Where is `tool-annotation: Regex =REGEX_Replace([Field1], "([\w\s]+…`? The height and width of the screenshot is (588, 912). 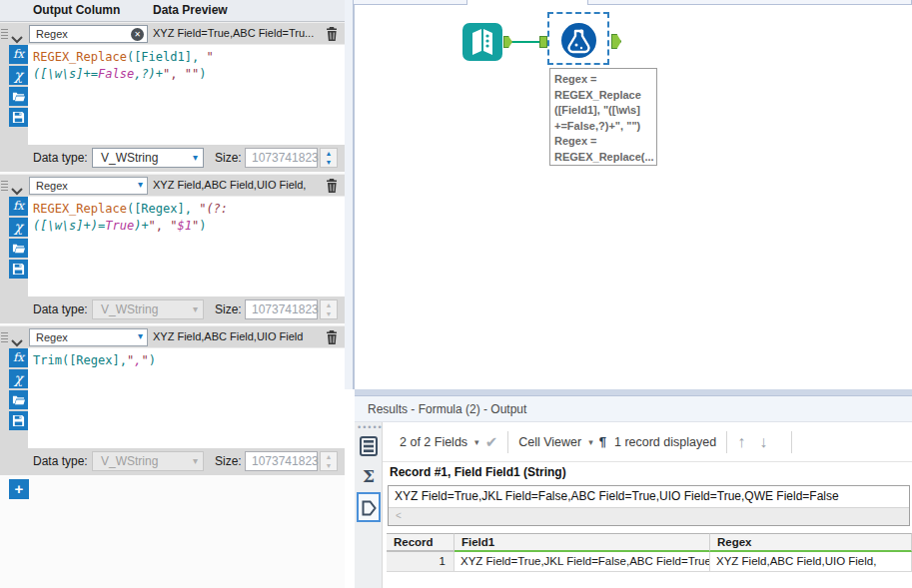 tool-annotation: Regex =REGEX_Replace([Field1], "([\w\s]+… is located at coordinates (603, 117).